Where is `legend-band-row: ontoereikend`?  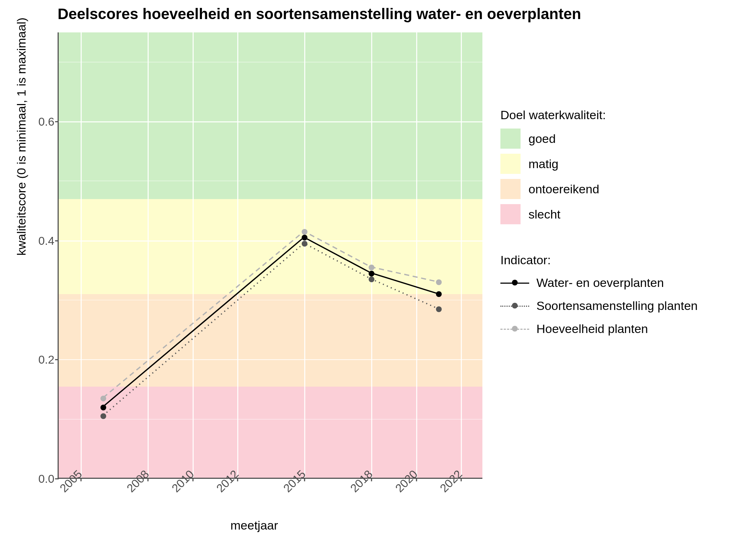 legend-band-row: ontoereikend is located at coordinates (599, 189).